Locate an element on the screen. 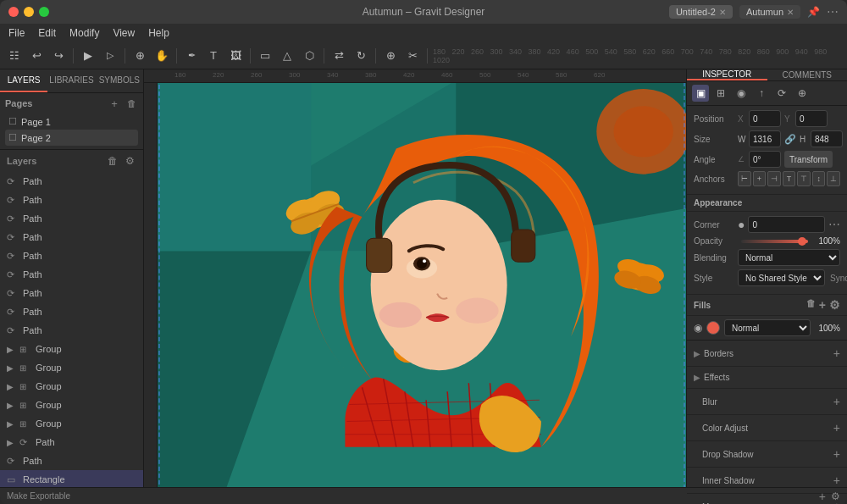  bottom-add-icon: + is located at coordinates (822, 496).